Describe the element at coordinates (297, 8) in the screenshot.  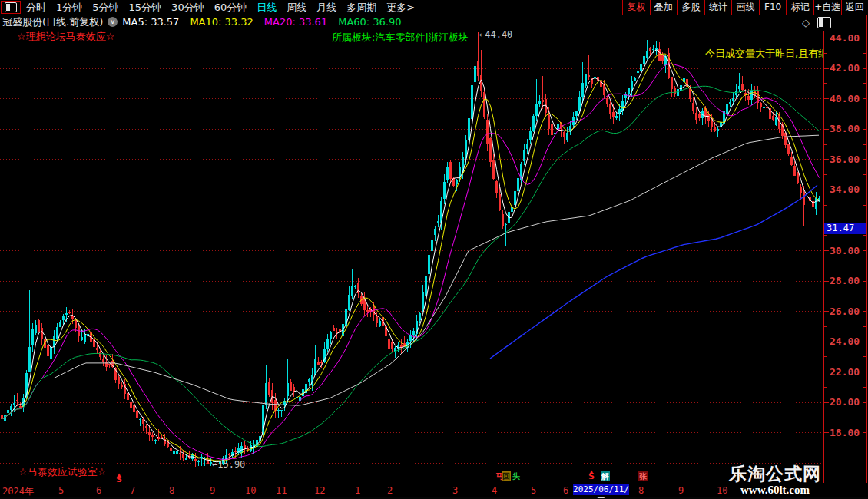
I see `period-tab-周线: 周线` at that location.